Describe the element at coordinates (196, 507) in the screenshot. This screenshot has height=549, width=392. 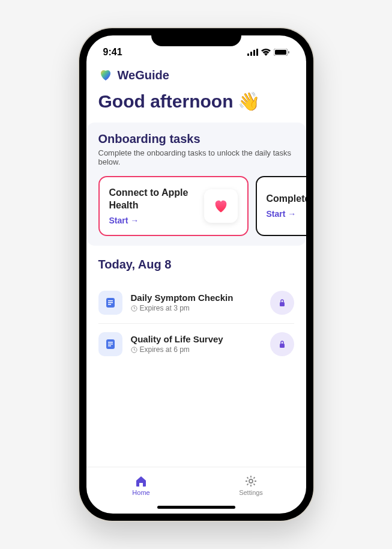
I see `home-indicator` at that location.